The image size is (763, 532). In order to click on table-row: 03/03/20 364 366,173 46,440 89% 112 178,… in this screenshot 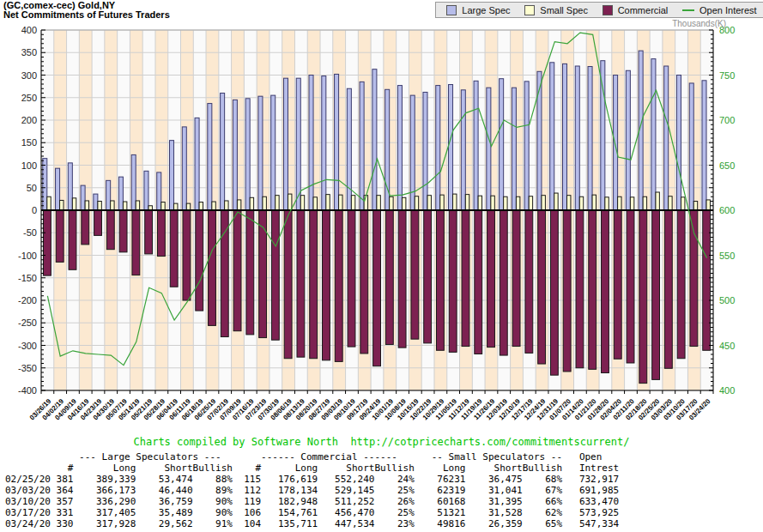, I will do `click(312, 491)`.